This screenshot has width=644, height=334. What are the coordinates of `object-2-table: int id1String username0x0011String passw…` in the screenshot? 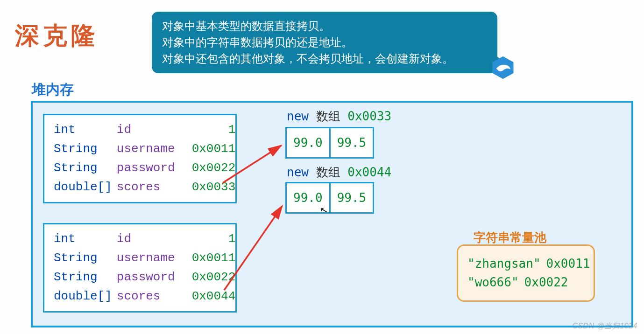 It's located at (145, 268).